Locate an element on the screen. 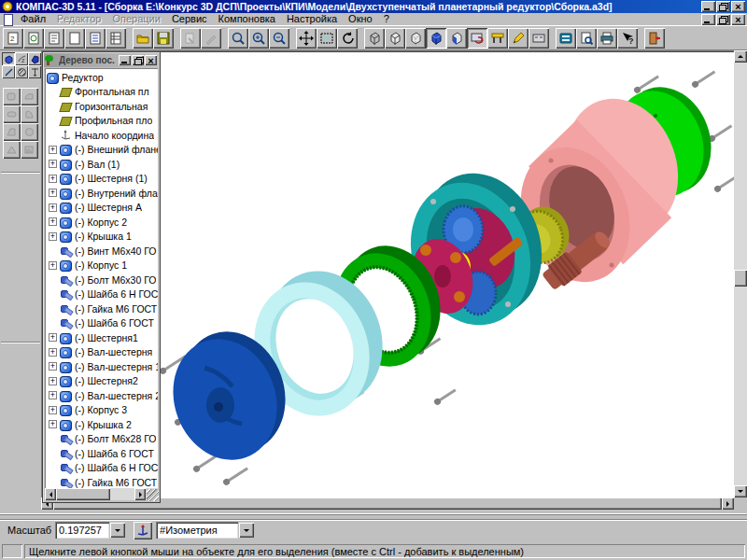 This screenshot has height=560, width=747. new-assembly-button is located at coordinates (95, 38).